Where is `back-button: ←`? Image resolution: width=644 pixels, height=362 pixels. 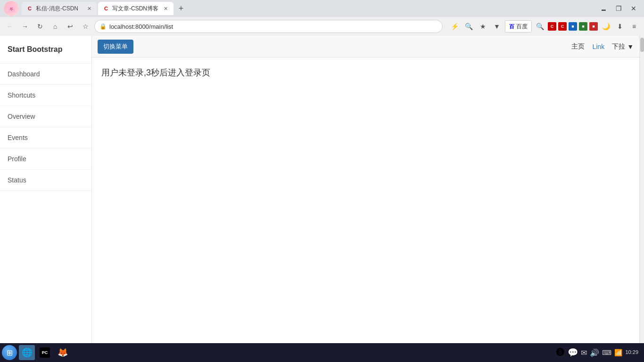 back-button: ← is located at coordinates (10, 26).